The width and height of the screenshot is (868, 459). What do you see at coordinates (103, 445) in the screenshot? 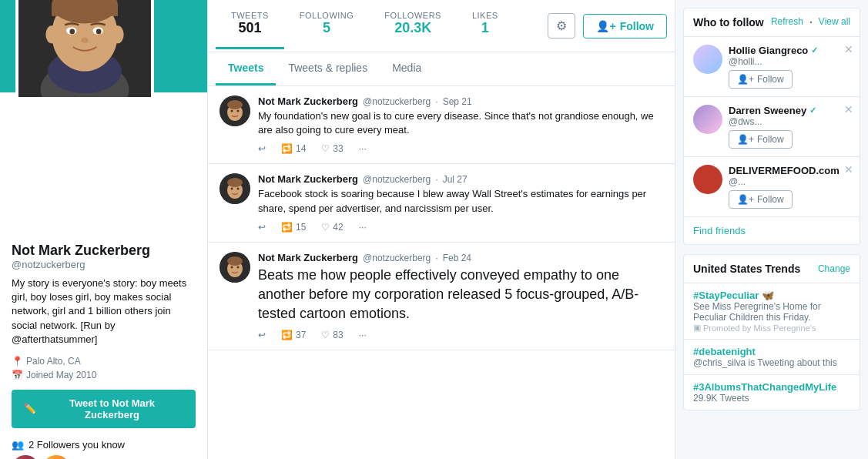
I see `followers-know-section: 👥 2 Followers you know` at bounding box center [103, 445].